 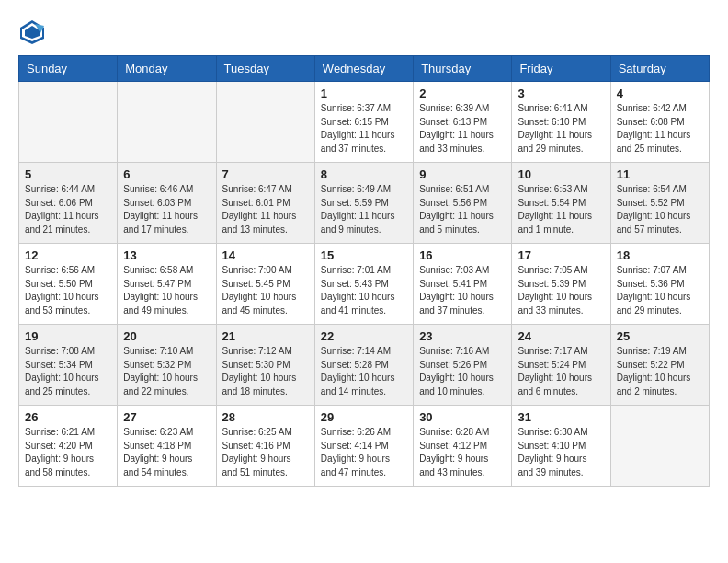 I want to click on days-row: SundayMondayTuesdayWednesdayThursdayFrid…, so click(x=364, y=69).